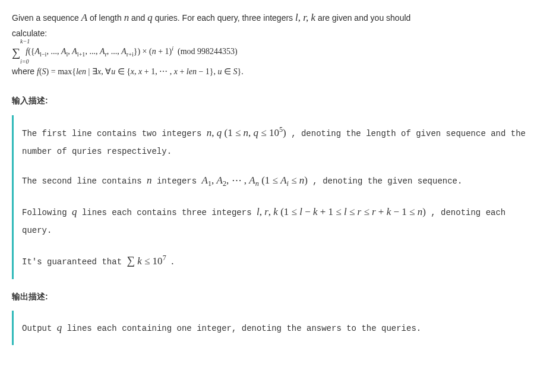  I want to click on text: lines each contains three integers, so click(169, 213).